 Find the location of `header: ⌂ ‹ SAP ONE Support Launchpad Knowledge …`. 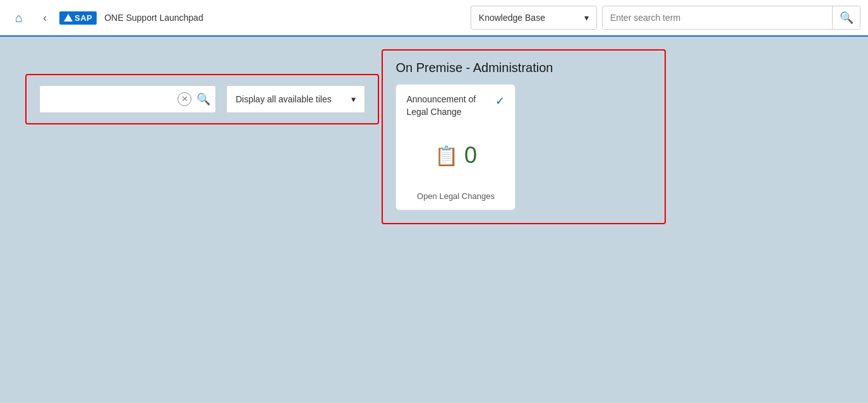

header: ⌂ ‹ SAP ONE Support Launchpad Knowledge … is located at coordinates (434, 18).